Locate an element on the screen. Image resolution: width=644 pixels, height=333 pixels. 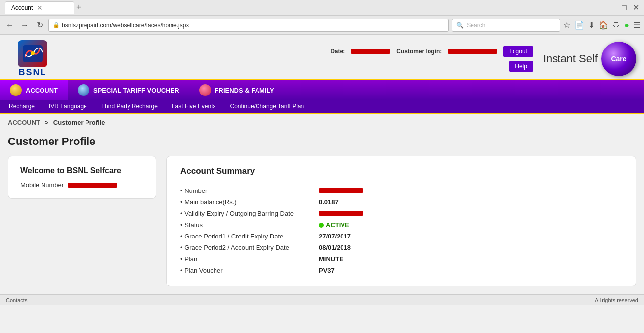
number-value is located at coordinates (471, 191).